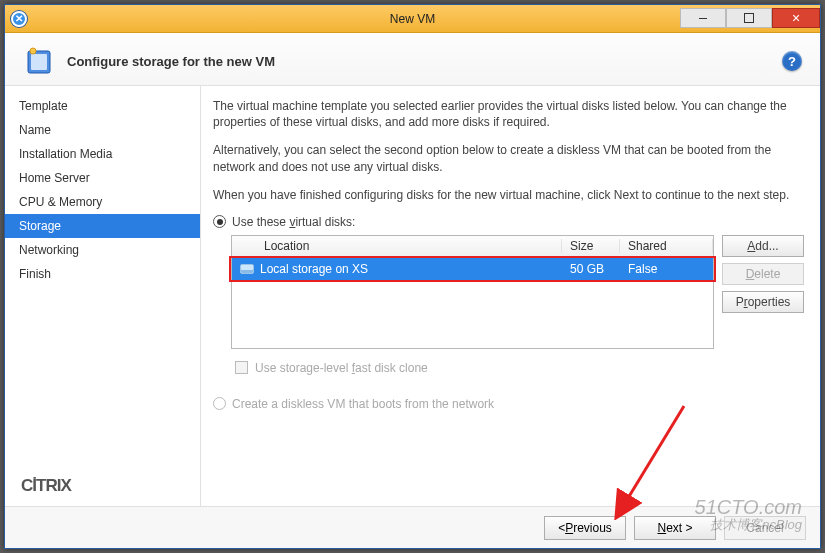  What do you see at coordinates (666, 269) in the screenshot?
I see `cell-shared: False` at bounding box center [666, 269].